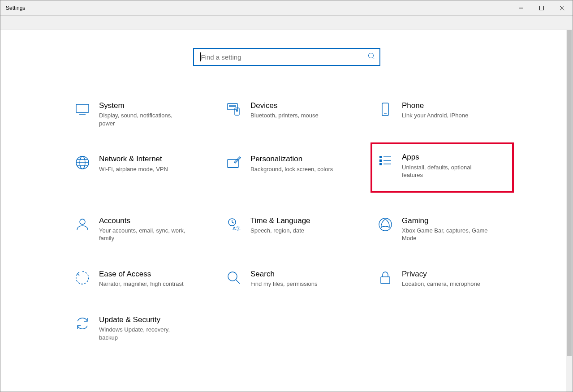 This screenshot has height=392, width=573. Describe the element at coordinates (291, 279) in the screenshot. I see `tile-search: Search Find my files, permissions` at that location.